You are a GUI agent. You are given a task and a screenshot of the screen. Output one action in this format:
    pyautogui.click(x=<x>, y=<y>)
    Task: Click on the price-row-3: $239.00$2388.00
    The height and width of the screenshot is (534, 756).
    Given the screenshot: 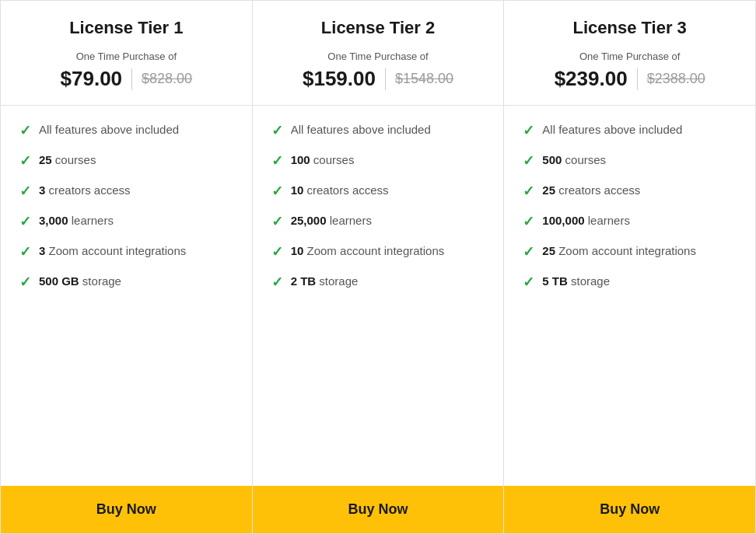 What is the action you would take?
    pyautogui.click(x=630, y=79)
    